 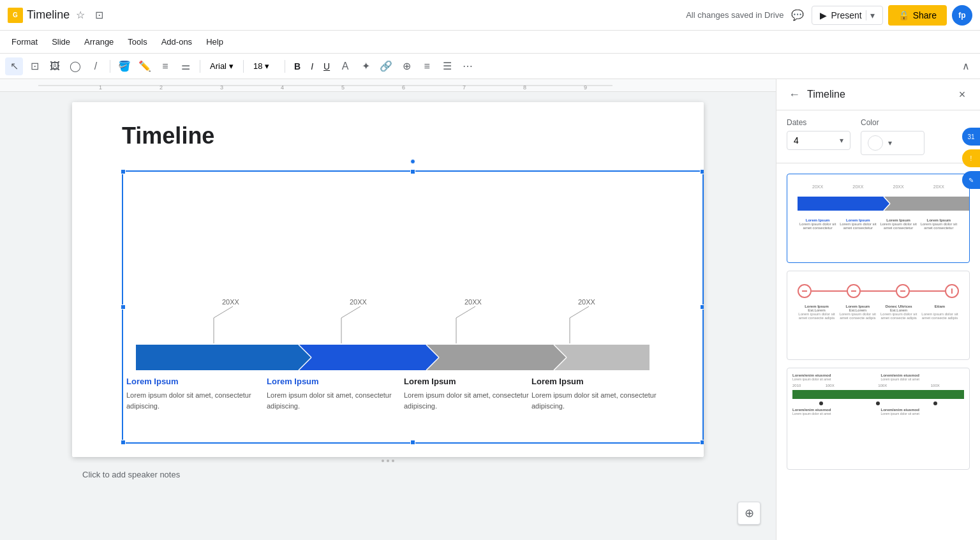 I want to click on bold-btn: B, so click(x=297, y=66).